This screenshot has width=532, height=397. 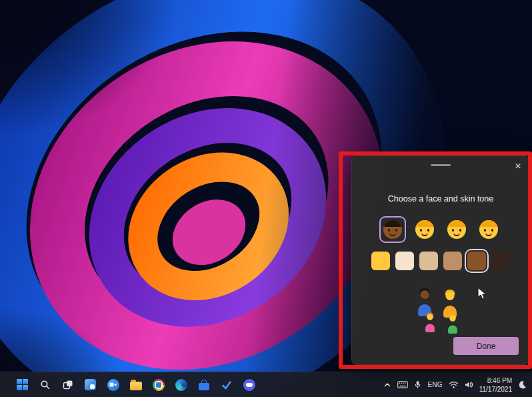 What do you see at coordinates (45, 385) in the screenshot?
I see `search-icon` at bounding box center [45, 385].